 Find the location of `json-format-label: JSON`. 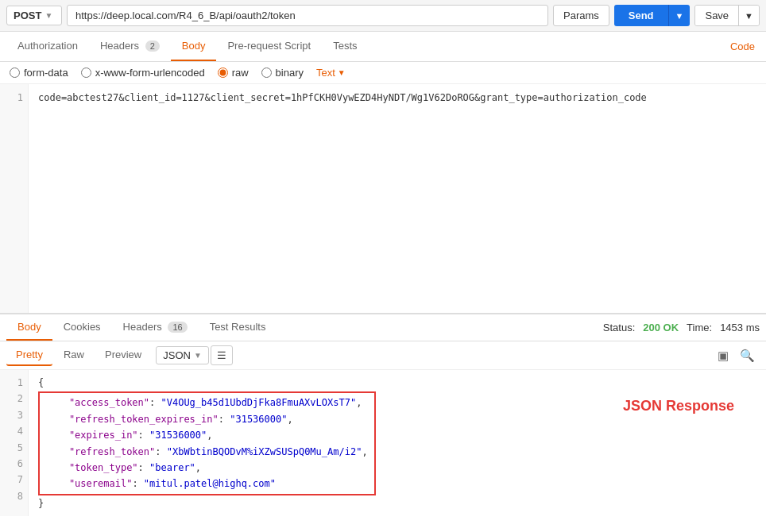

json-format-label: JSON is located at coordinates (176, 356).